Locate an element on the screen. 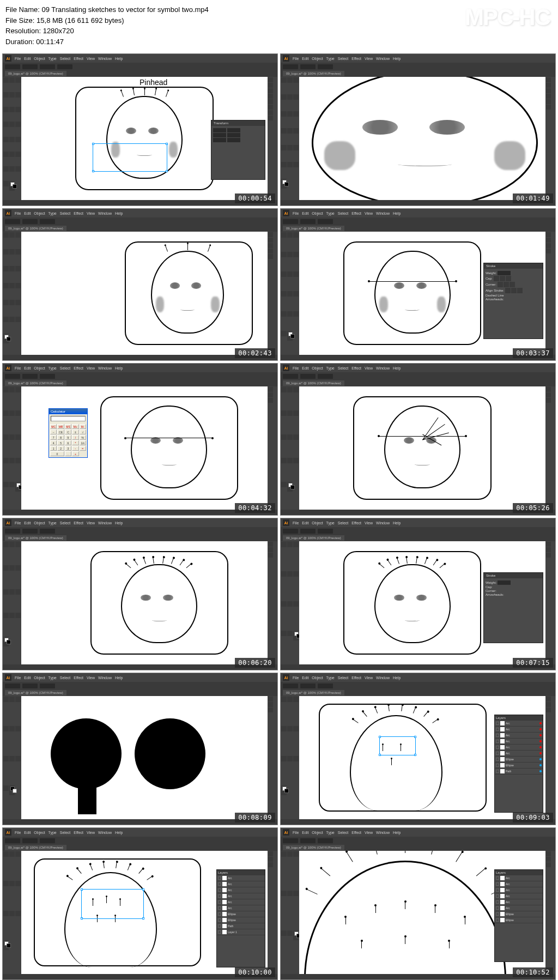 This screenshot has width=558, height=980. duration: Duration: 00:11:47 is located at coordinates (279, 42).